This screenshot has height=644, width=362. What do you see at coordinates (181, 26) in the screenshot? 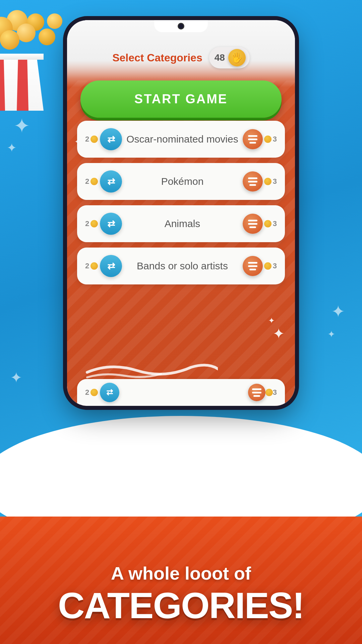
I see `front-camera` at bounding box center [181, 26].